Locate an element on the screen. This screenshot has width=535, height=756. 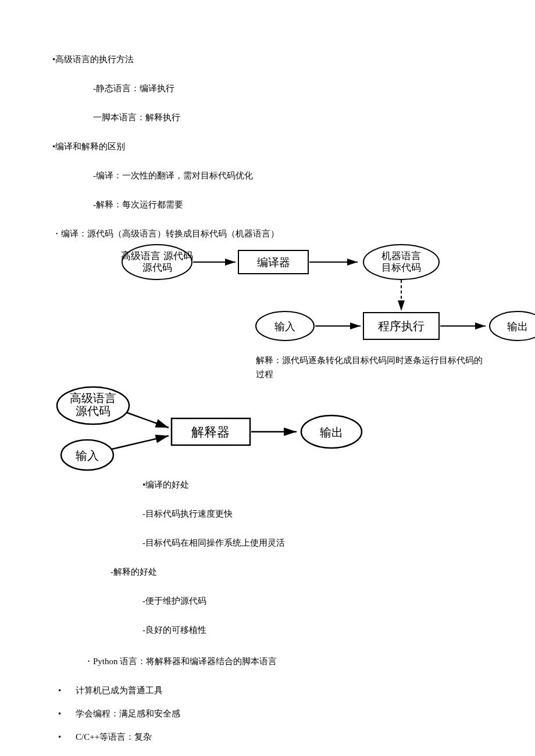
label-output: 输出 is located at coordinates (518, 327).